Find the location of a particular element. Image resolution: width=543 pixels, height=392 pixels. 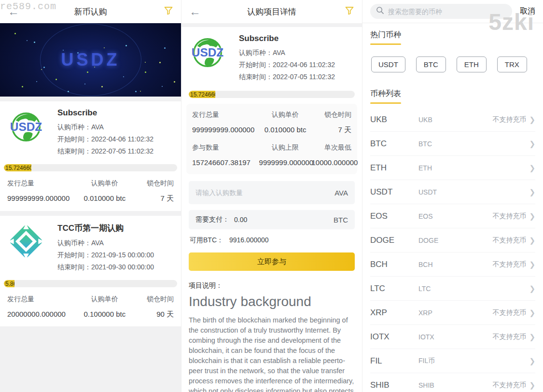

svg-text: USDZ is located at coordinates (26, 126).